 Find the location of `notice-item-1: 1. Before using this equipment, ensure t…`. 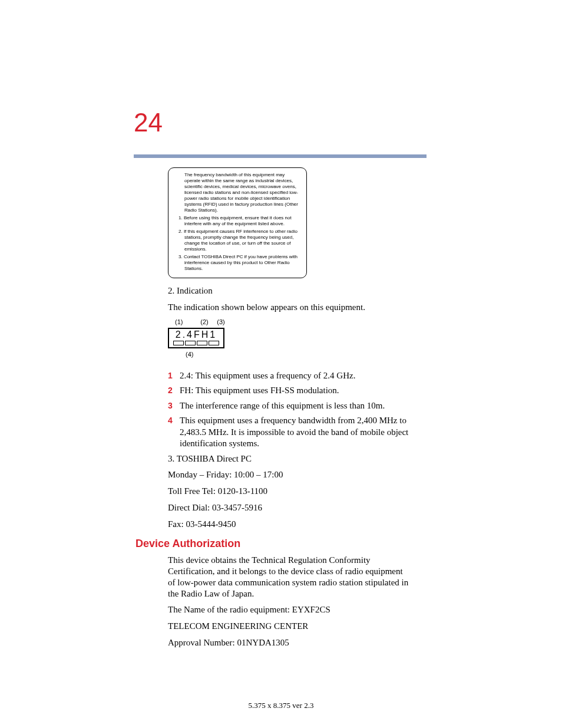

notice-item-1: 1. Before using this equipment, ensure t… is located at coordinates (237, 221).